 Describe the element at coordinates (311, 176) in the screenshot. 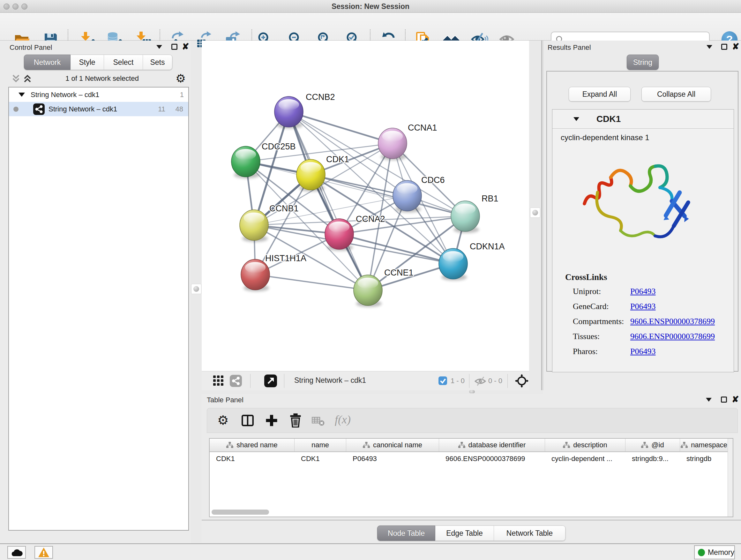

I see `graph-node-CDK1` at that location.